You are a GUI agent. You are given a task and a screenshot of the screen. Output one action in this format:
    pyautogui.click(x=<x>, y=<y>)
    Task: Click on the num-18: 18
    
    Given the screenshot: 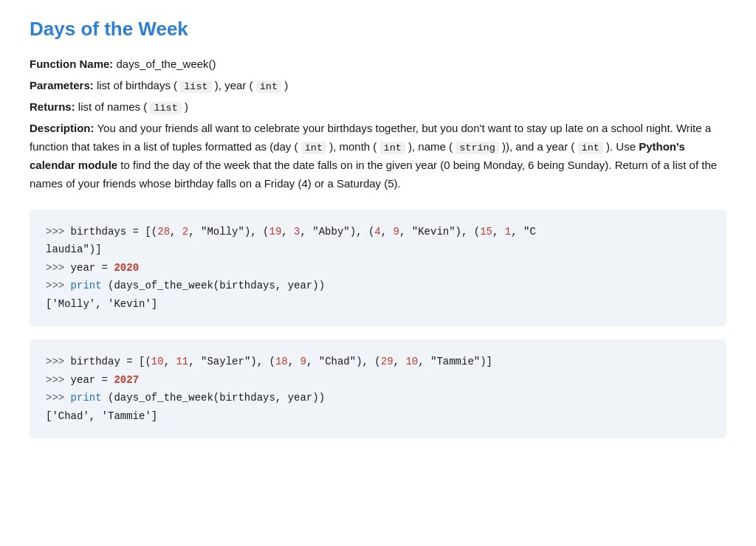 What is the action you would take?
    pyautogui.click(x=282, y=362)
    